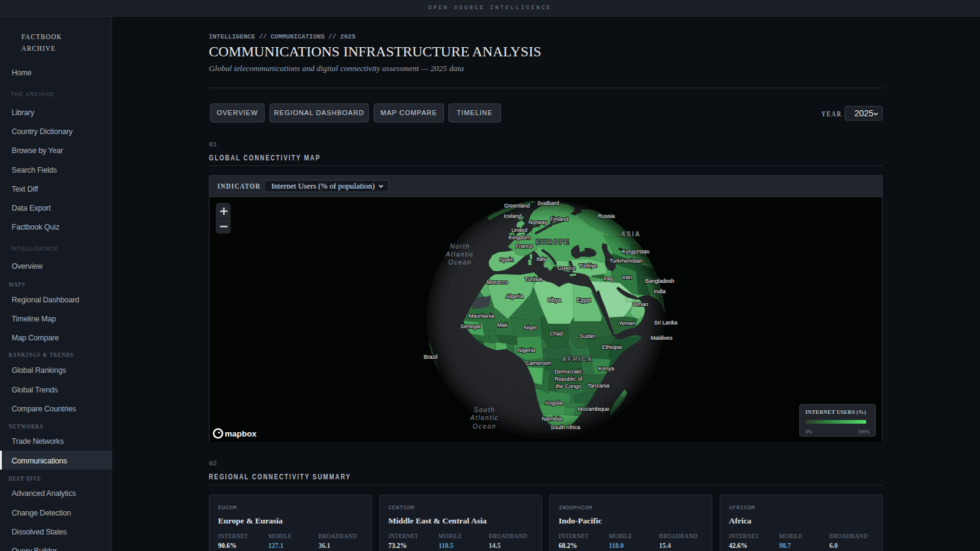  I want to click on svg-text: EUROPE, so click(552, 242).